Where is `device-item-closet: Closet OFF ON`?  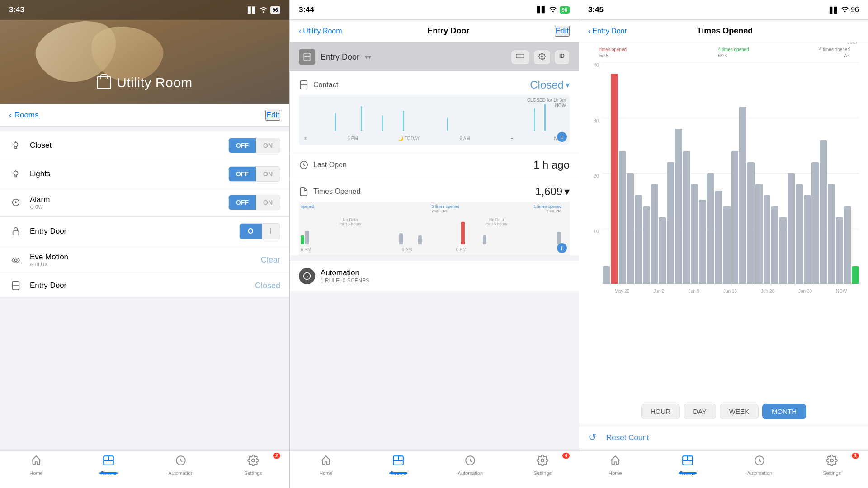
device-item-closet: Closet OFF ON is located at coordinates (145, 145).